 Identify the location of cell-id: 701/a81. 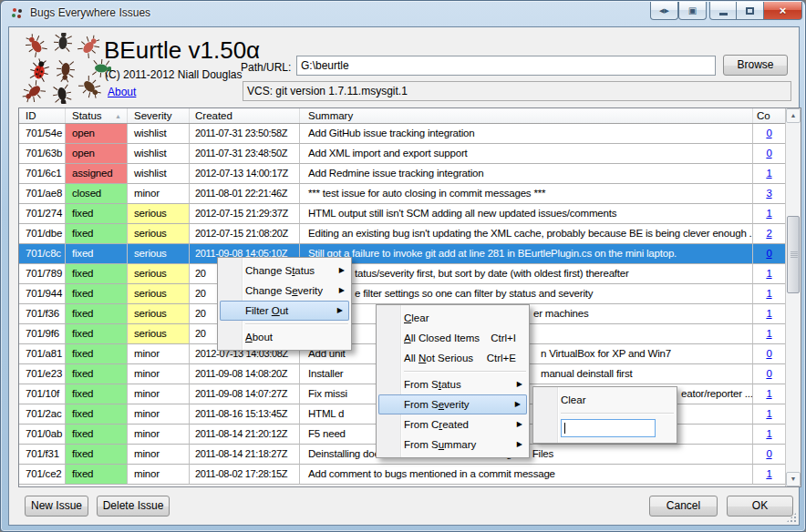
(42, 354).